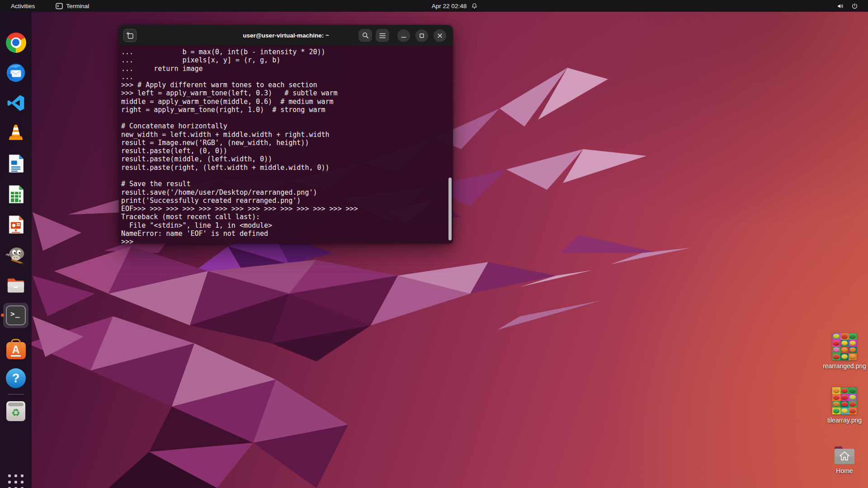  What do you see at coordinates (16, 225) in the screenshot?
I see `dock-item-libreoffice-impress` at bounding box center [16, 225].